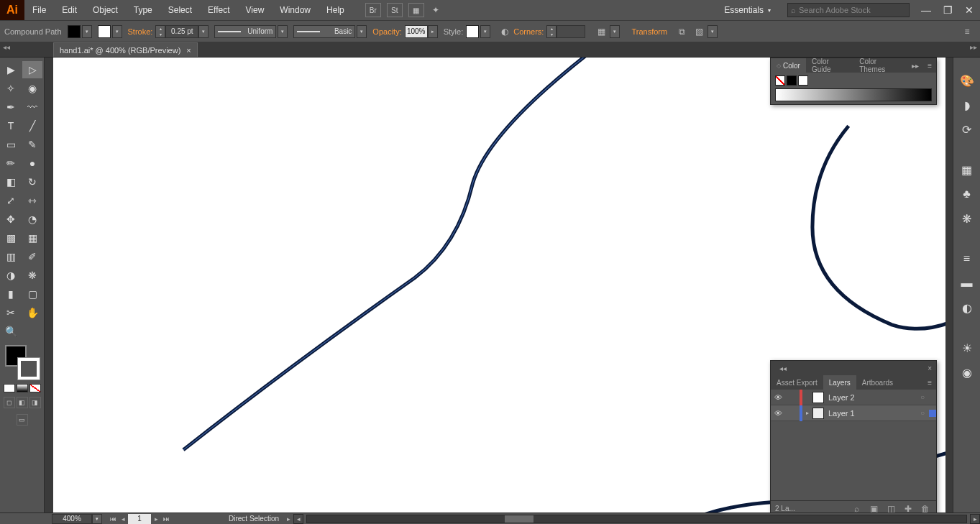 The width and height of the screenshot is (980, 524). I want to click on layers-panel-menu-icon: ≡, so click(930, 382).